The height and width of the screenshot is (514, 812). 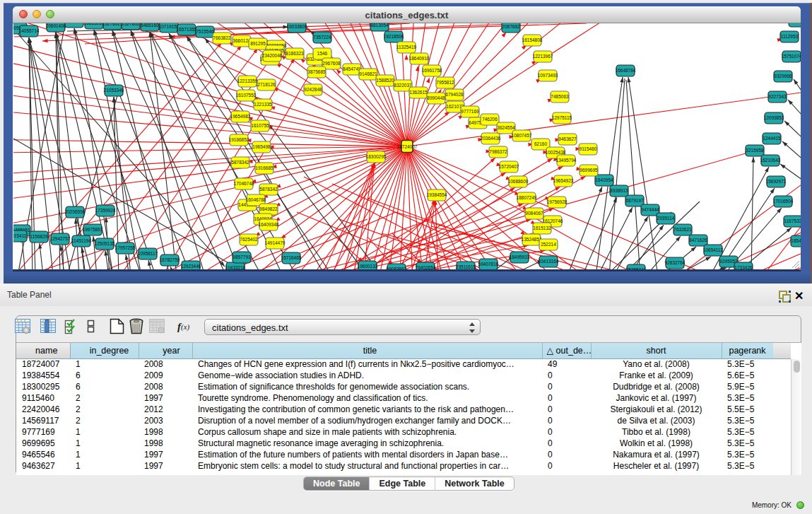 What do you see at coordinates (418, 92) in the screenshot?
I see `svg-text: 1362615` at bounding box center [418, 92].